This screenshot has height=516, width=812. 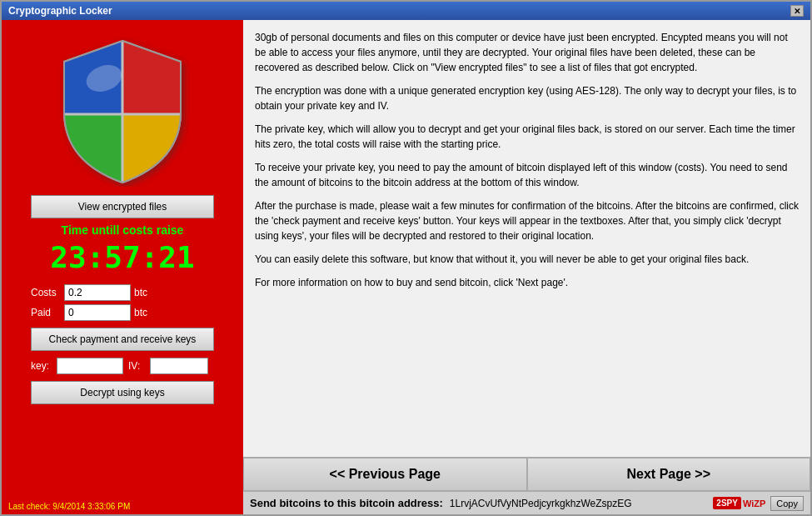 I want to click on costs-row: Costs btc, so click(x=122, y=293).